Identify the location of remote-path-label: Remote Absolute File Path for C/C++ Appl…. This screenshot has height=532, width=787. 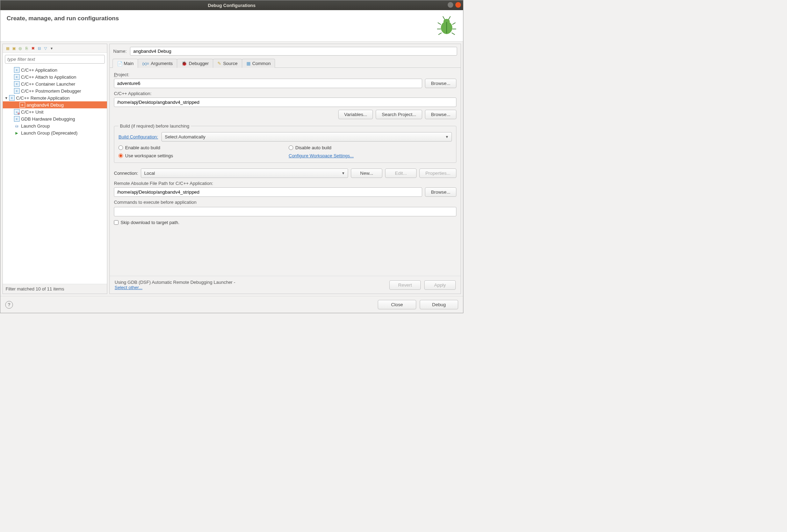
(285, 183).